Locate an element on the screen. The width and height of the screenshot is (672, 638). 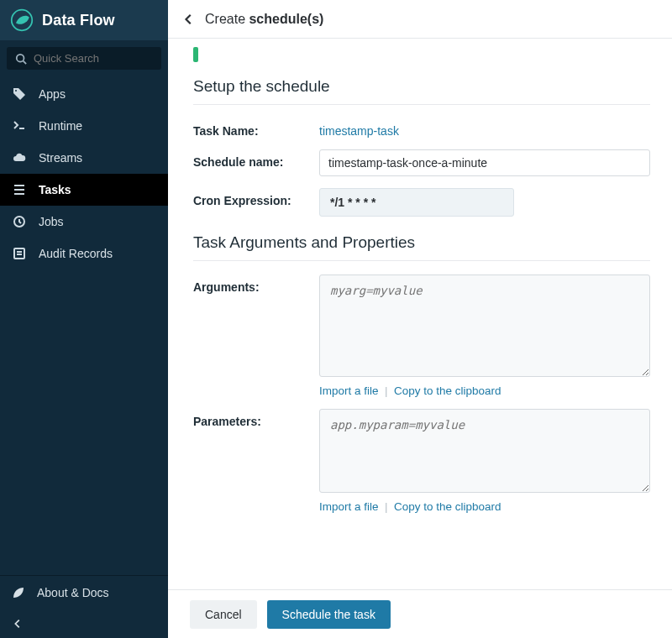
terminal-icon is located at coordinates (19, 126).